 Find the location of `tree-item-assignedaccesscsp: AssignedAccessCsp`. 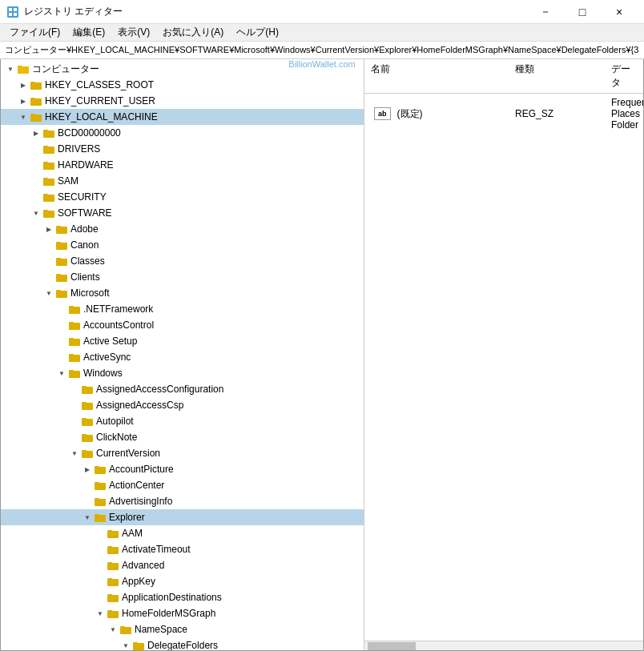

tree-item-assignedaccesscsp: AssignedAccessCsp is located at coordinates (183, 405).